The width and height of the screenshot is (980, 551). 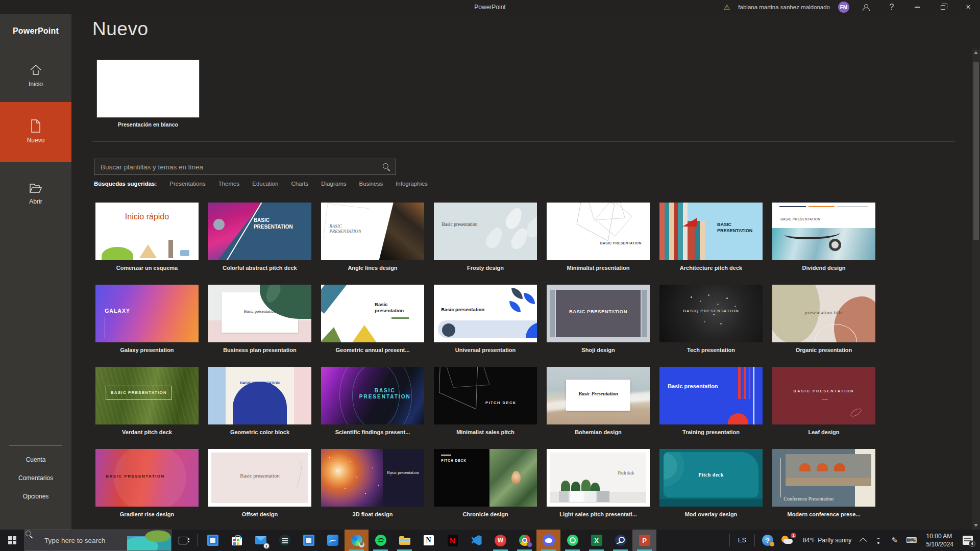 I want to click on blue-tile-app-glyph, so click(x=213, y=540).